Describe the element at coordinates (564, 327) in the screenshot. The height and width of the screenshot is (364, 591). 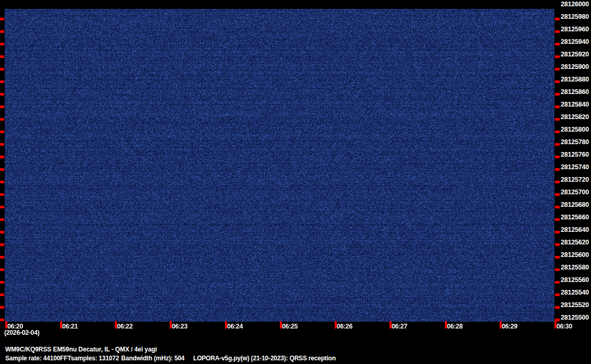
I see `time-label: 06:30` at that location.